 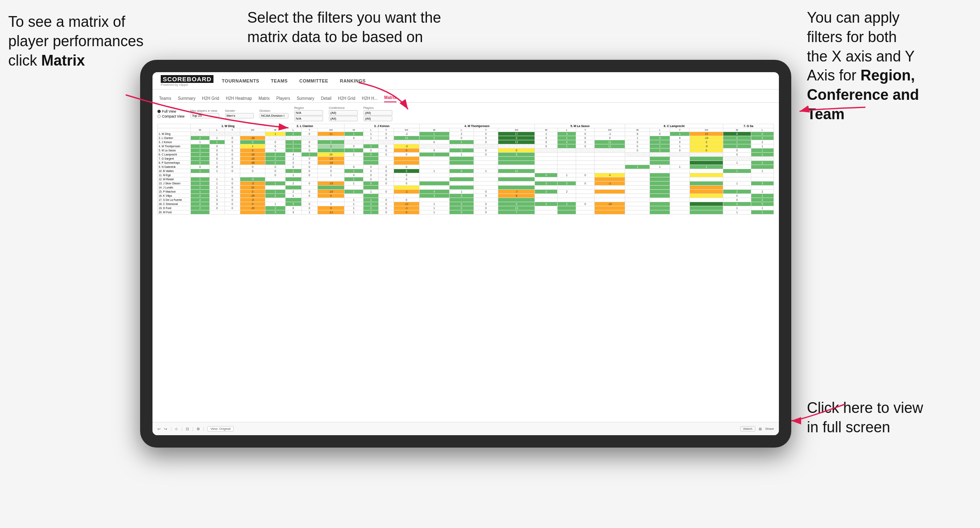 I want to click on tab-h2h-h: H2H H..., so click(x=370, y=99).